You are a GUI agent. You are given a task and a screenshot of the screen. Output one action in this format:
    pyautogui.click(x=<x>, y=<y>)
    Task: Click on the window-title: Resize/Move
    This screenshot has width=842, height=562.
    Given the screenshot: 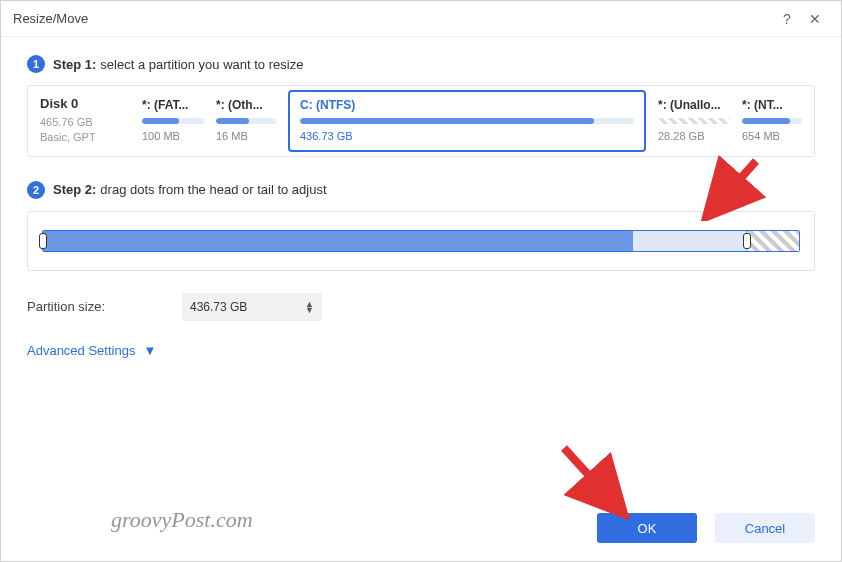 What is the action you would take?
    pyautogui.click(x=393, y=18)
    